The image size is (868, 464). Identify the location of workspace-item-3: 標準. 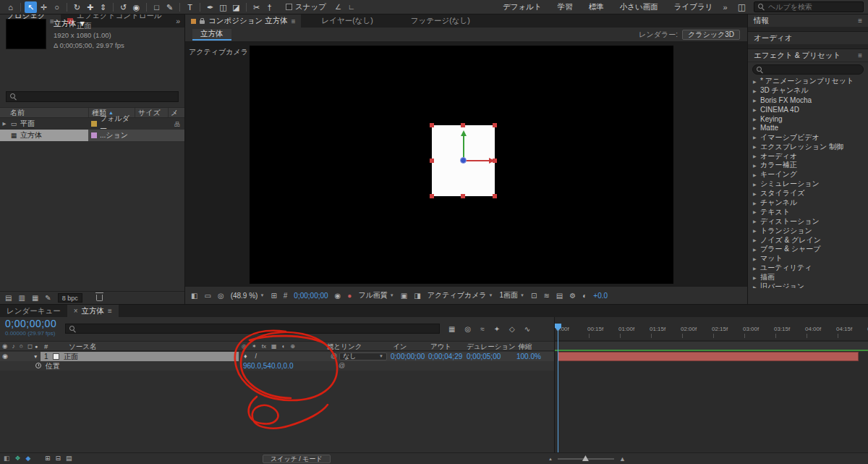
(596, 7).